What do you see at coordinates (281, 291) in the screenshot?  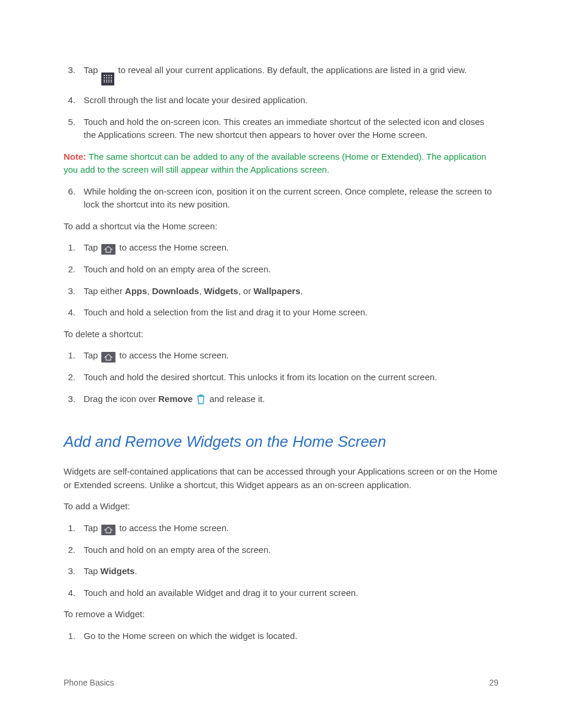 I see `list-item: 3. Tap either Apps, Downloads, Widgets, …` at bounding box center [281, 291].